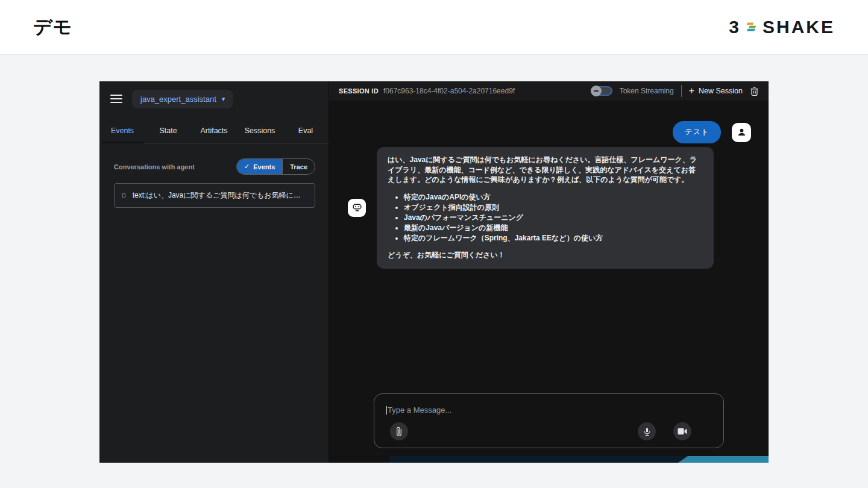 The height and width of the screenshot is (488, 868). Describe the element at coordinates (178, 99) in the screenshot. I see `agent-select-value: java_expert_assistant` at that location.